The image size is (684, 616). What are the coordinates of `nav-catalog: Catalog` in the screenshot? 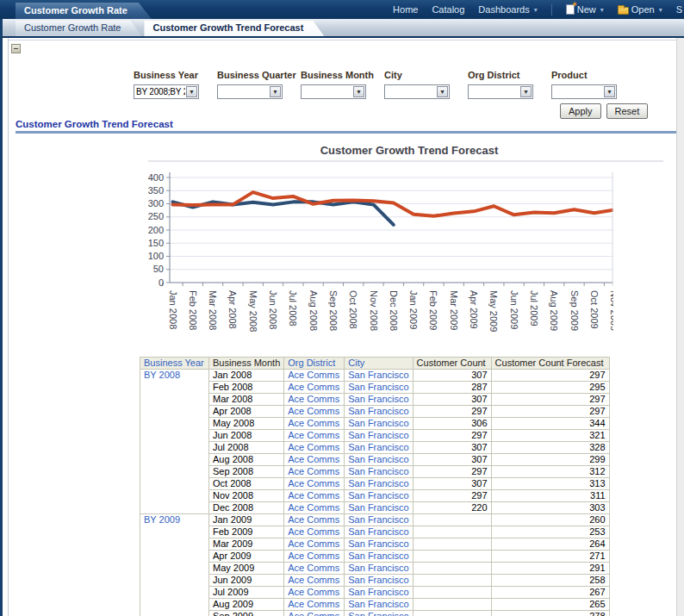 It's located at (448, 9).